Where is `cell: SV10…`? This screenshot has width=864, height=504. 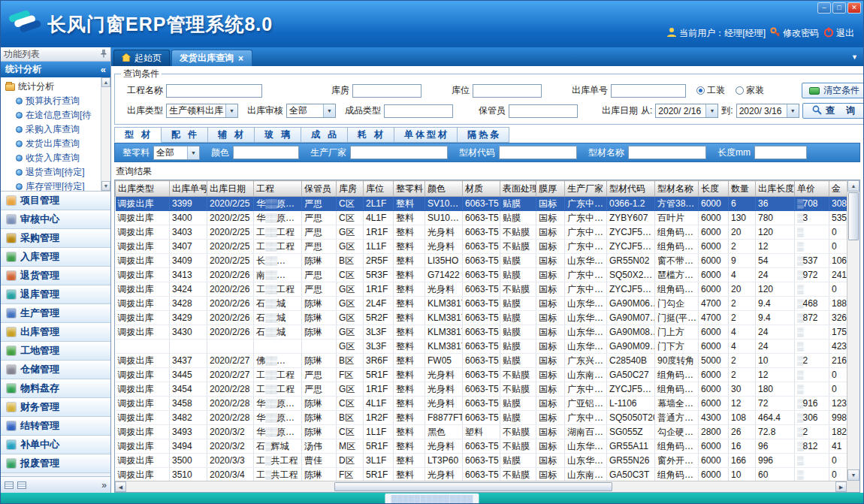
cell: SV10… is located at coordinates (444, 204).